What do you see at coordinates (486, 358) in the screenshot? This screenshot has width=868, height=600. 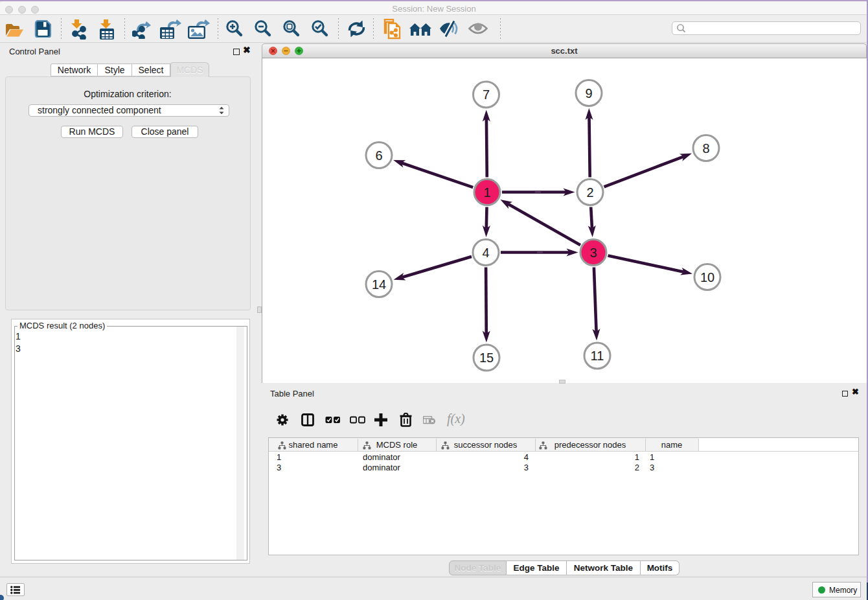 I see `svg-text: 15` at bounding box center [486, 358].